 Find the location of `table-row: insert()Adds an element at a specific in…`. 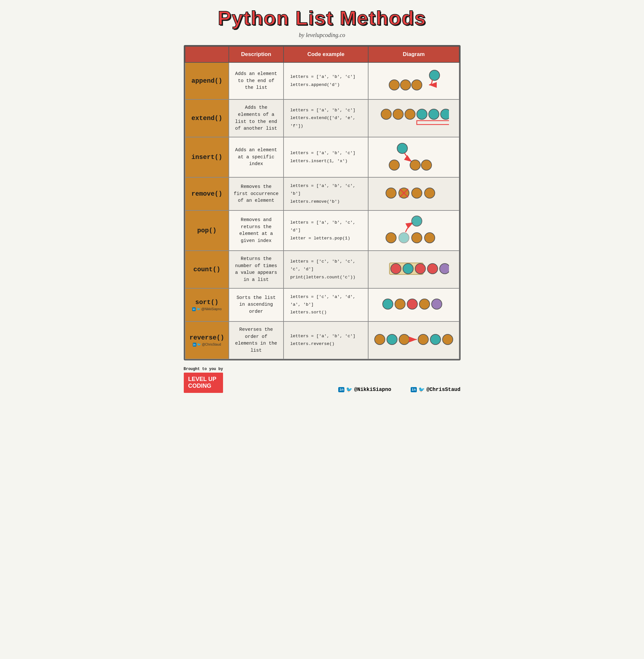

table-row: insert()Adds an element at a specific in… is located at coordinates (322, 157).